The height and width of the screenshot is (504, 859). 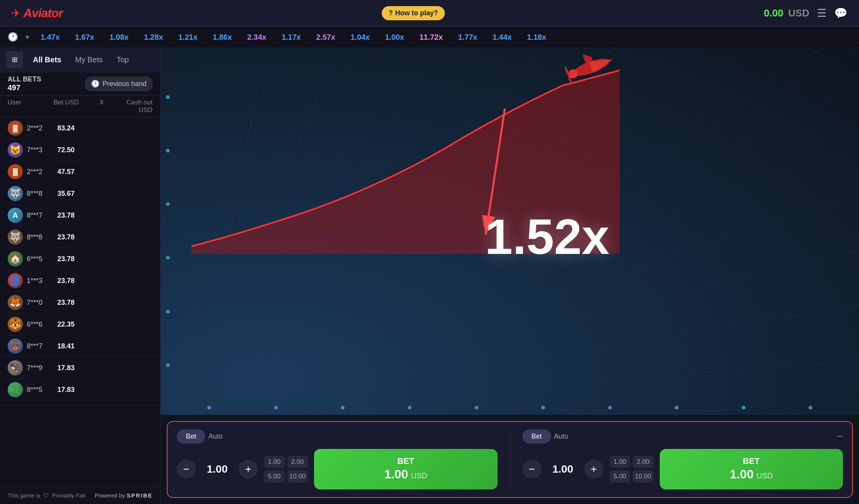 I want to click on table-row: 🐻 8***7 18.41, so click(x=80, y=346).